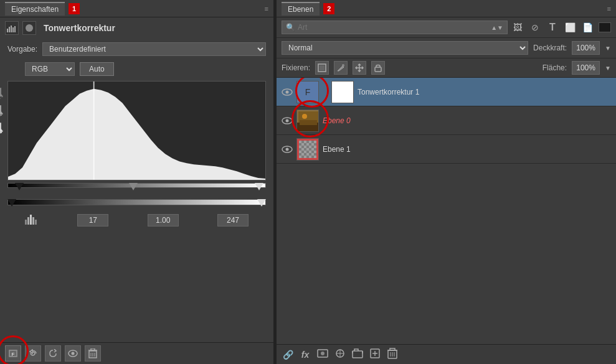  Describe the element at coordinates (137, 9) in the screenshot. I see `left-title-bar: Eigenschaften 1 ≡` at that location.